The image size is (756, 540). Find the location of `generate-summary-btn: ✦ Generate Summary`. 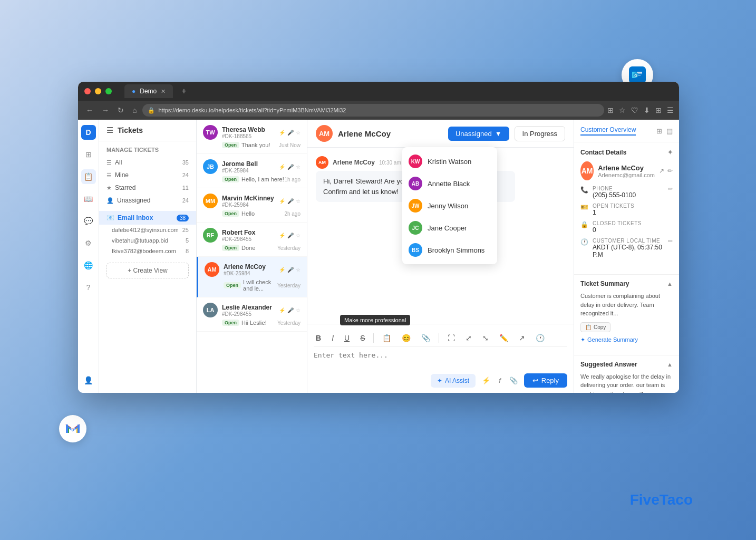

generate-summary-btn: ✦ Generate Summary is located at coordinates (609, 340).